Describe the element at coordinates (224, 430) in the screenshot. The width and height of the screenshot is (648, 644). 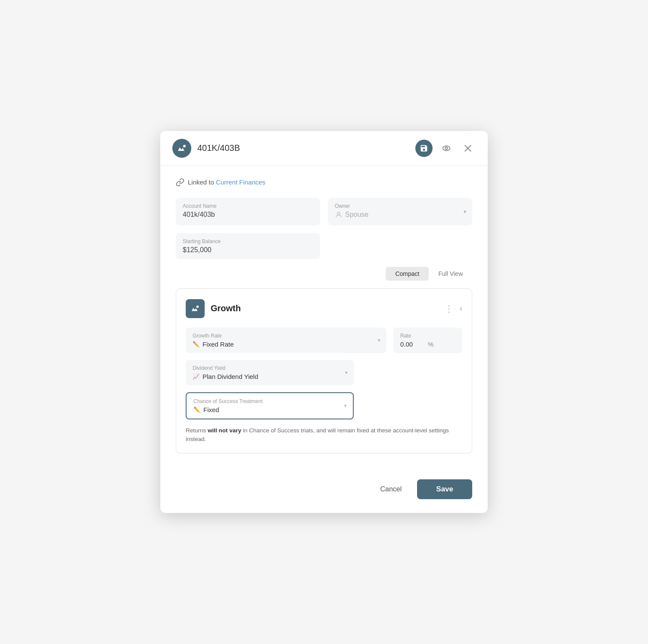
I see `info-text-bold: will not vary` at that location.